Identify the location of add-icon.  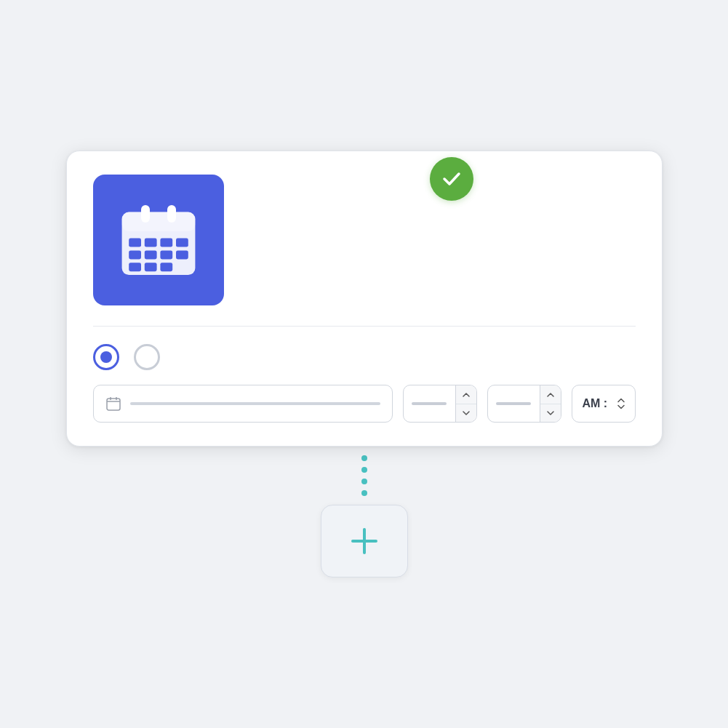
(364, 541).